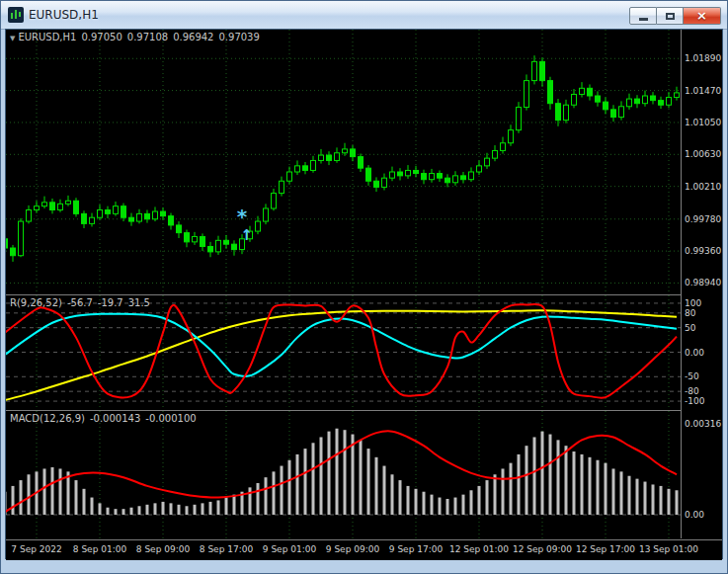 This screenshot has width=728, height=574. What do you see at coordinates (669, 549) in the screenshot?
I see `time-axis-label: 13 Sep 01:00` at bounding box center [669, 549].